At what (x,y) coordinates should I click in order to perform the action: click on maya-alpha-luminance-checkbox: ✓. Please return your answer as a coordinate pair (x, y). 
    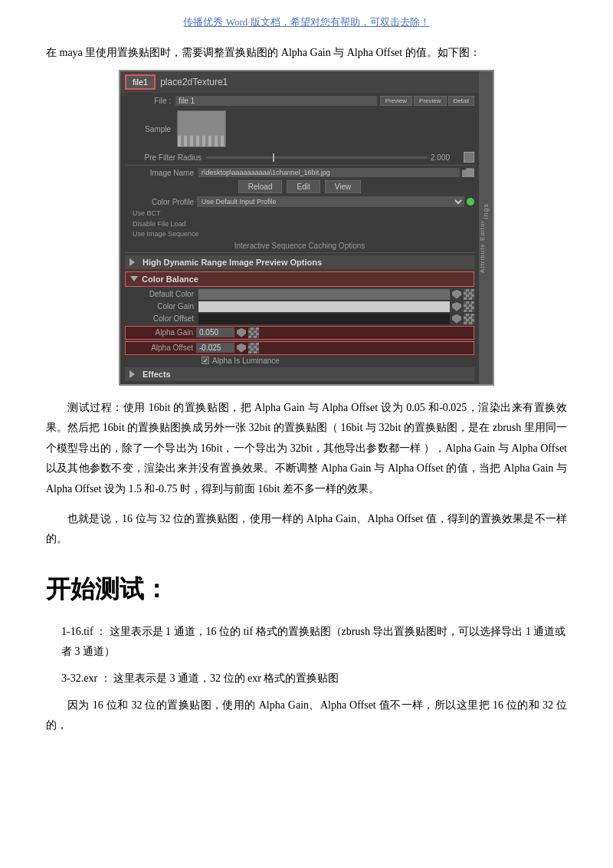
    Looking at the image, I should click on (205, 360).